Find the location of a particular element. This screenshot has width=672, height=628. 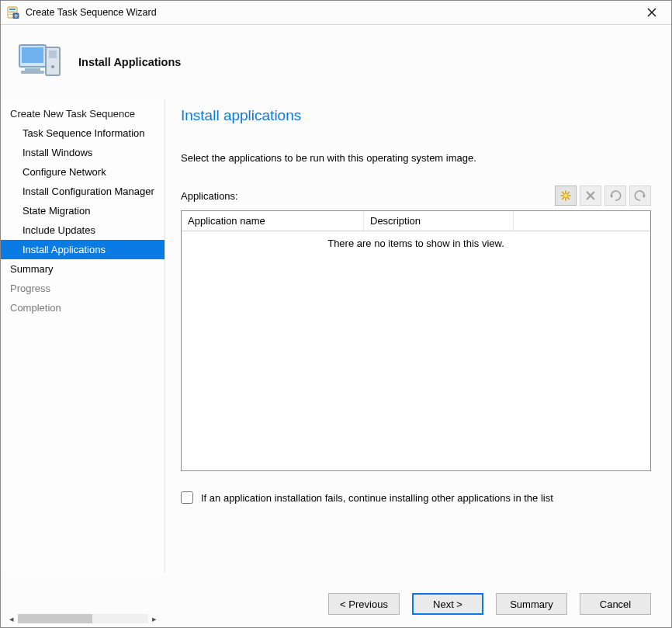

cancel-button: Cancel is located at coordinates (615, 604).